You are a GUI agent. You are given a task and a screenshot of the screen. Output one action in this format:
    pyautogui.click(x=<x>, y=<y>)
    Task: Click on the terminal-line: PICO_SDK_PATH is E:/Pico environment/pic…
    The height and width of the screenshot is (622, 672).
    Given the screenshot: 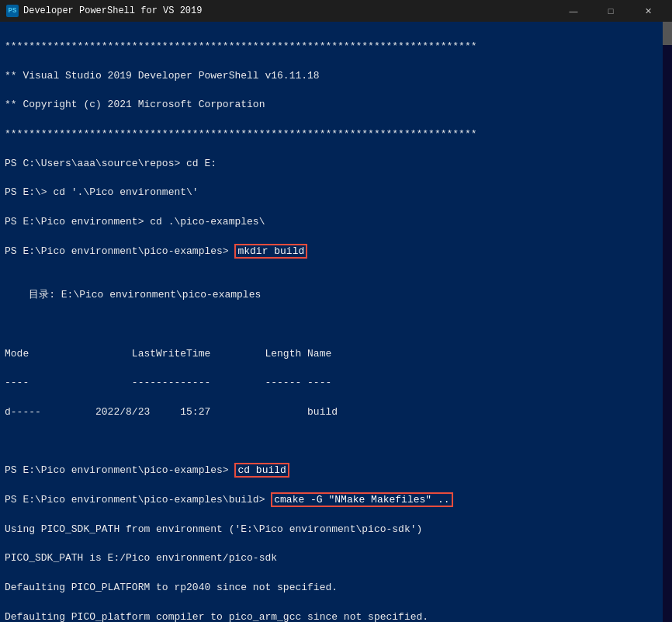 What is the action you would take?
    pyautogui.click(x=336, y=559)
    